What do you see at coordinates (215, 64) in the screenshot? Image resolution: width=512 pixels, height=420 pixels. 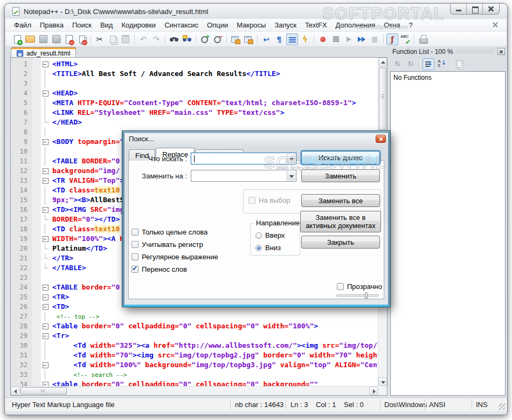 I see `code-text: <HTML>` at bounding box center [215, 64].